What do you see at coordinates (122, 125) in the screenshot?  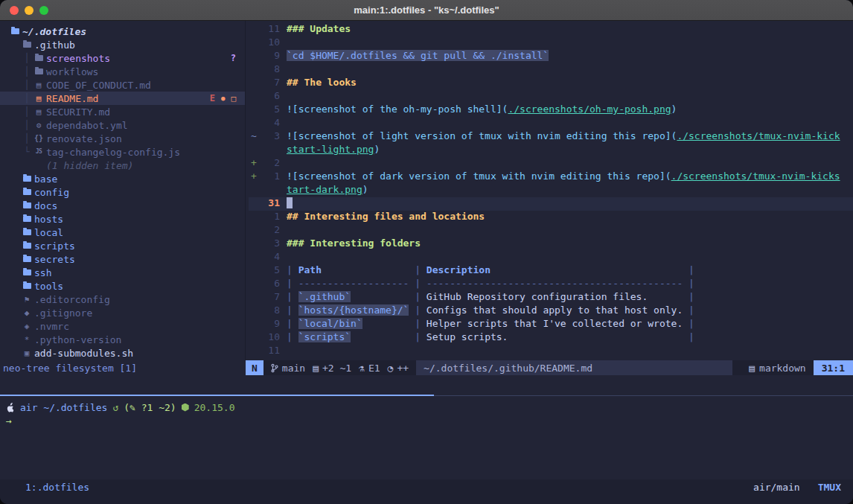 I see `tree-item-dependabot.yml: │⚙dependabot.yml` at bounding box center [122, 125].